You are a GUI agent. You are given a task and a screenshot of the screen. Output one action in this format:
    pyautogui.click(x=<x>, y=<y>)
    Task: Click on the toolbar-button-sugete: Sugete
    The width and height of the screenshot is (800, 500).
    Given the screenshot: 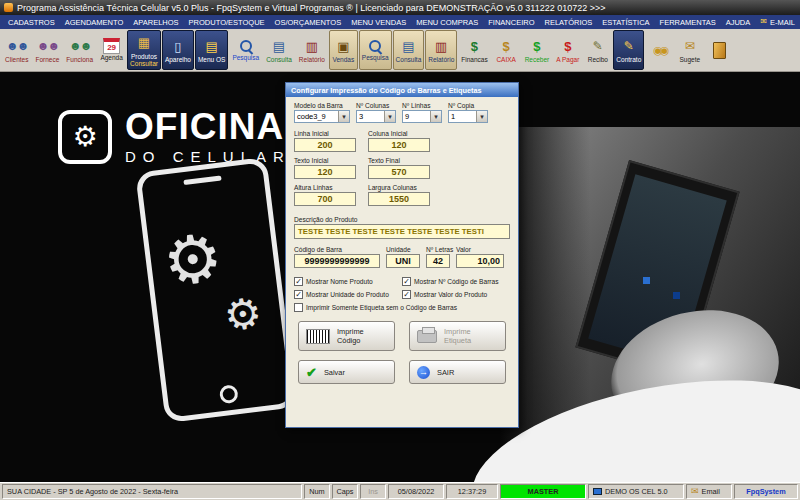 What is the action you would take?
    pyautogui.click(x=690, y=50)
    